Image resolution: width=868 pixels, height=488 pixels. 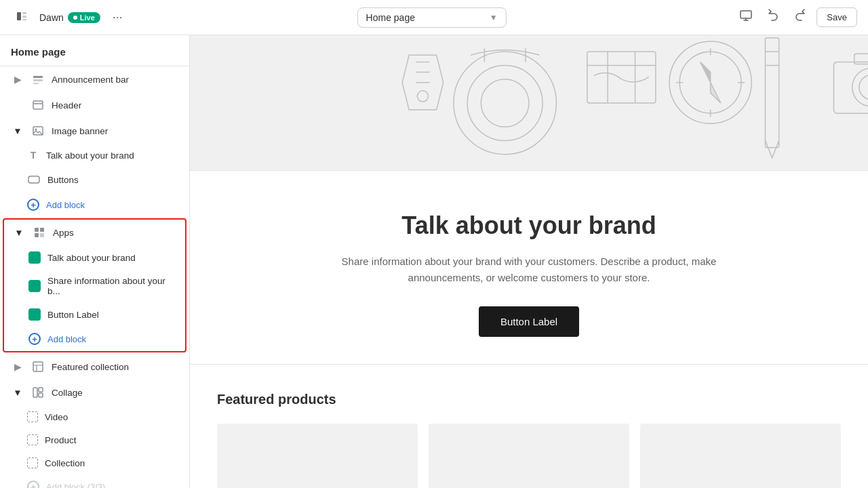 I want to click on app-button-label: Button Label, so click(x=111, y=314).